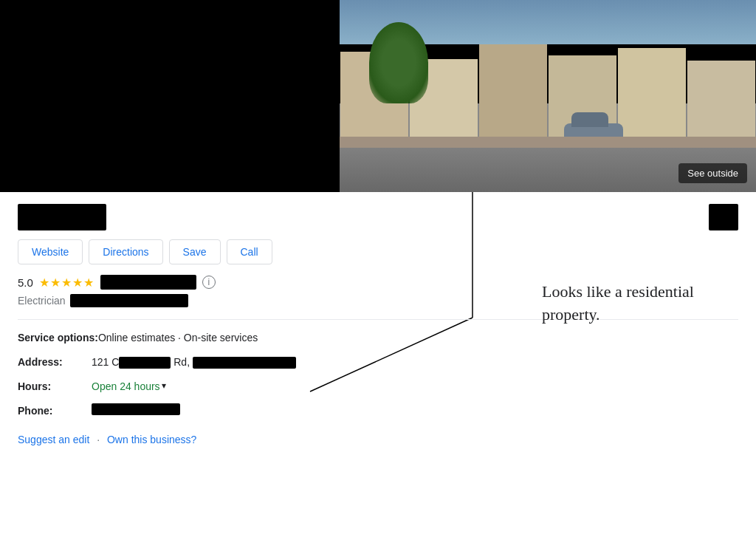 This screenshot has width=756, height=557. I want to click on directions-button: Directions, so click(126, 252).